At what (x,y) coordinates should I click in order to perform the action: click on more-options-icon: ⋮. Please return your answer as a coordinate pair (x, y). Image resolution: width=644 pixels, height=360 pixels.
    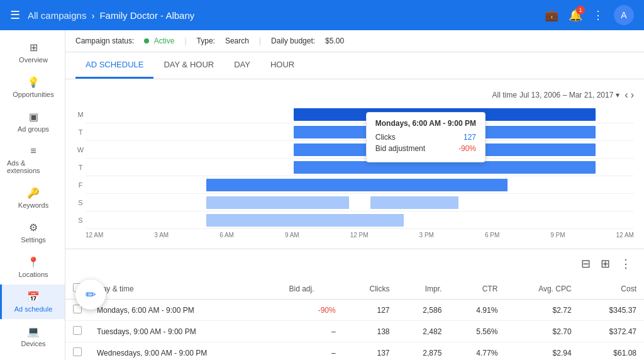
    Looking at the image, I should click on (598, 15).